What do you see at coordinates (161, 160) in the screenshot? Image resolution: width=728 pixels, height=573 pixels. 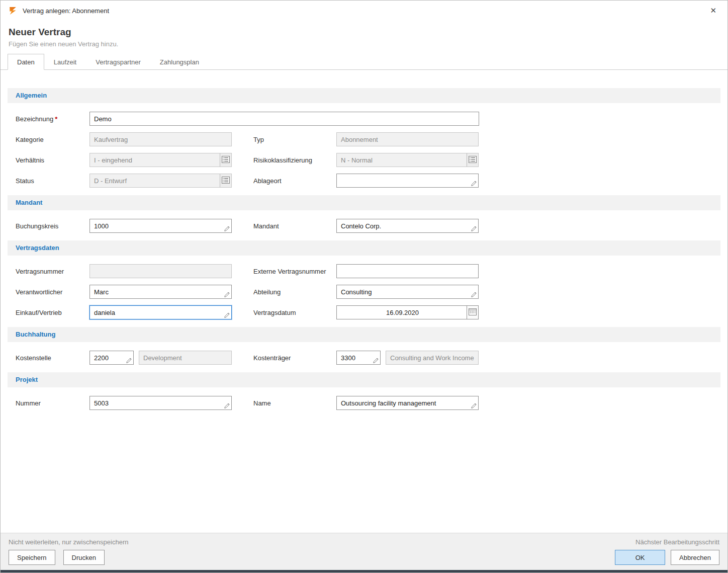 I see `verhaeltnis-field` at bounding box center [161, 160].